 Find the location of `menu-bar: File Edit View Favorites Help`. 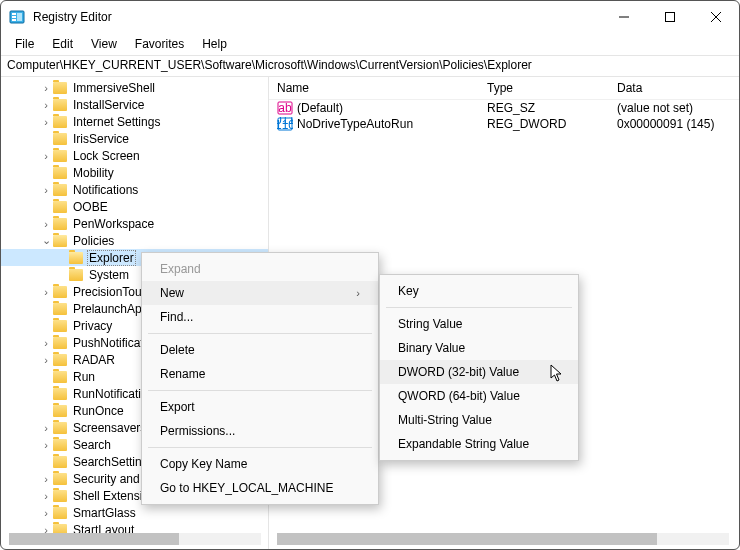

menu-bar: File Edit View Favorites Help is located at coordinates (370, 44).